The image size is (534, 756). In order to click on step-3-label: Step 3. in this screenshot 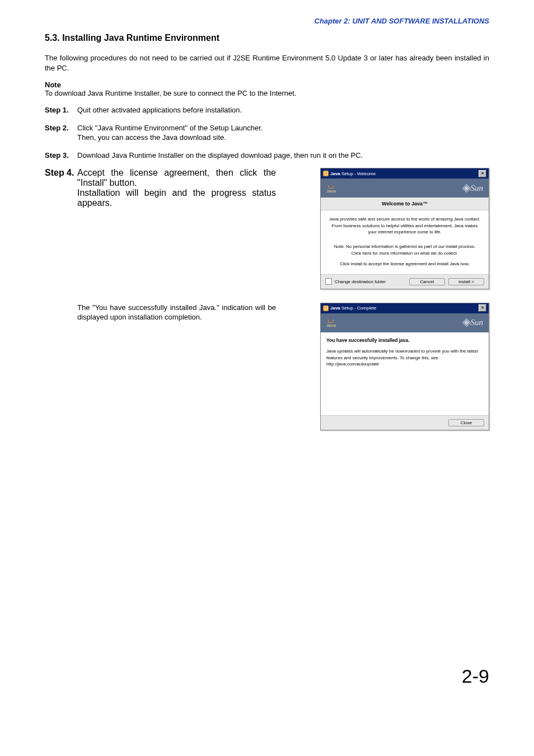, I will do `click(61, 156)`.